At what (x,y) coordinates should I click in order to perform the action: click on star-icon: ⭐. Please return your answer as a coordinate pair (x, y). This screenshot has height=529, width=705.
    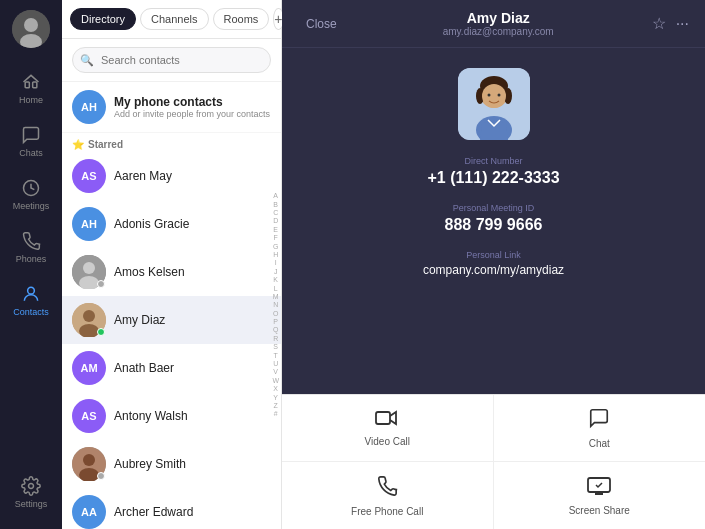
    Looking at the image, I should click on (78, 144).